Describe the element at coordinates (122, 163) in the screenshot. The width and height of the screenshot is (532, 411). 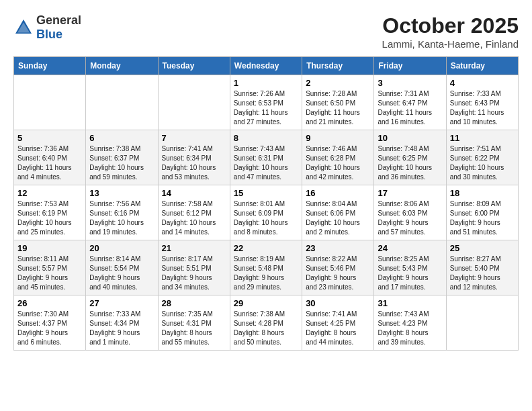
I see `day-info: Sunrise: 7:38 AM Sunset: 6:37 PM Dayligh…` at that location.